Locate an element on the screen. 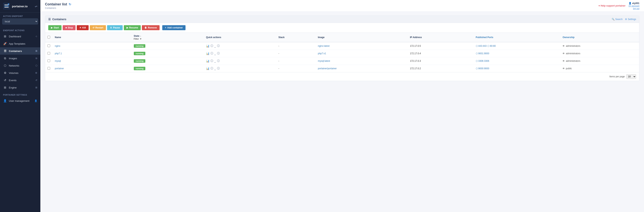 The height and width of the screenshot is (212, 644). help-support: ♥ Help support portainer is located at coordinates (612, 6).